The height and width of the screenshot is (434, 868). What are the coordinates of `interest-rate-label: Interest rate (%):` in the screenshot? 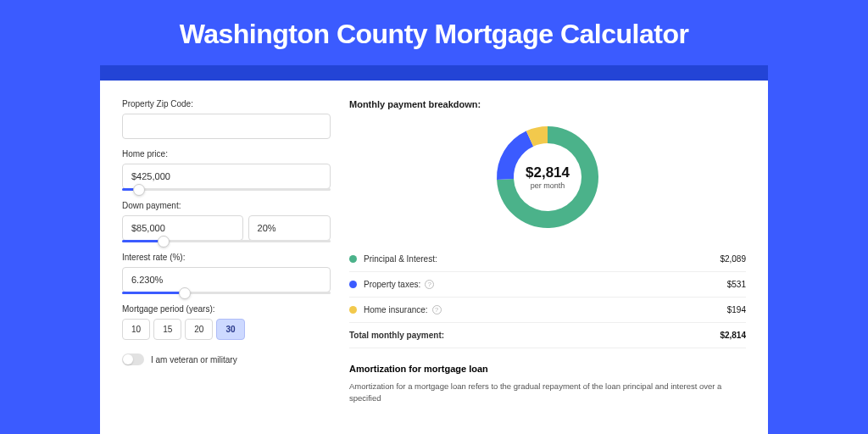 It's located at (226, 258).